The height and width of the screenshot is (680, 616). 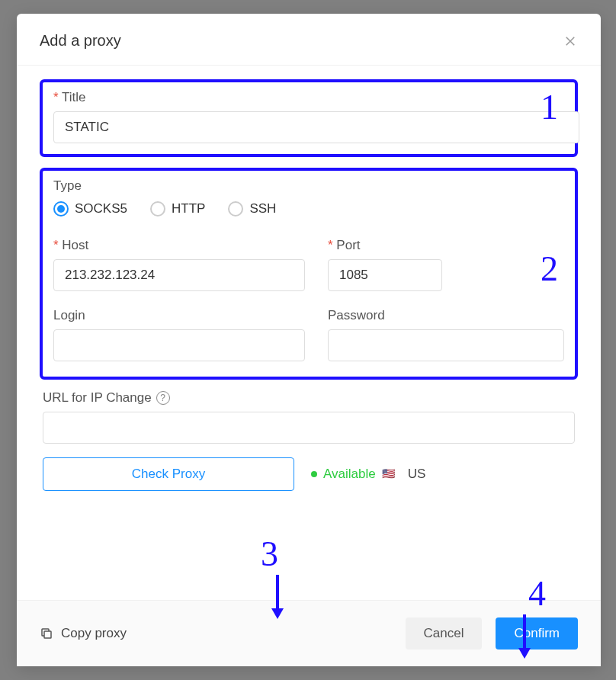 I want to click on host-input, so click(x=179, y=275).